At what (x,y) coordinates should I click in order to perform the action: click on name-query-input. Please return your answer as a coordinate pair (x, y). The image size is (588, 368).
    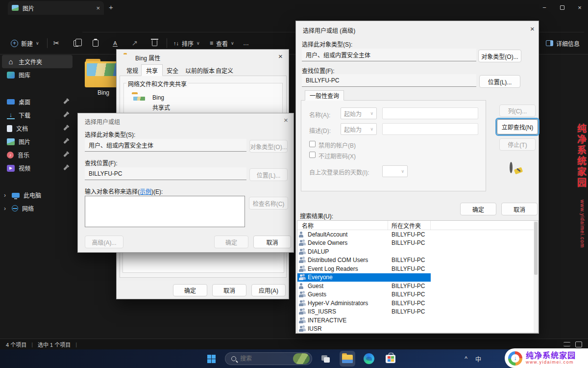
    Looking at the image, I should click on (430, 113).